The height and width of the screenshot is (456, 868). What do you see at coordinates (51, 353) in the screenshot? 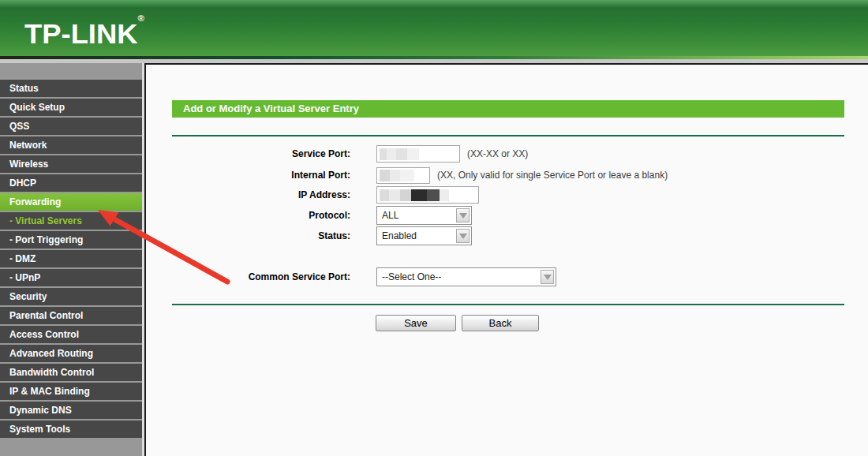
I see `sidebar-item-label: Advanced Routing` at bounding box center [51, 353].